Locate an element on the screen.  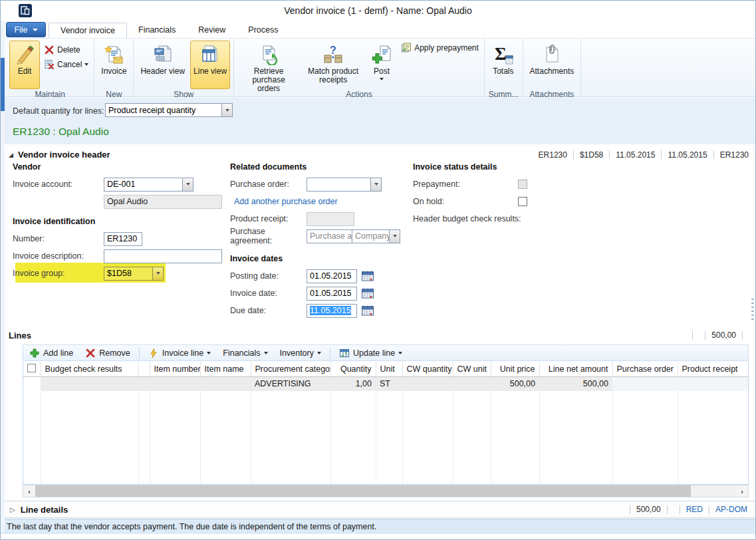
cell-unit-price: 500,00 is located at coordinates (515, 384).